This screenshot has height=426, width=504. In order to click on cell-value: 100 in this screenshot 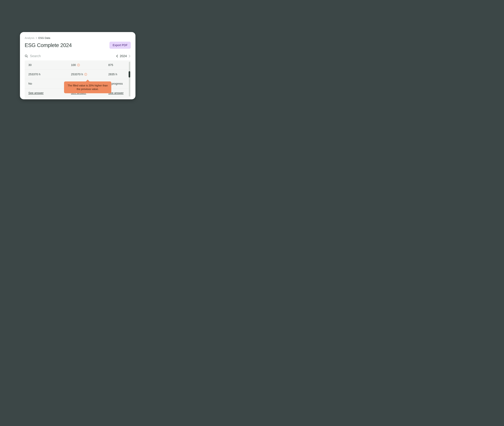, I will do `click(77, 65)`.